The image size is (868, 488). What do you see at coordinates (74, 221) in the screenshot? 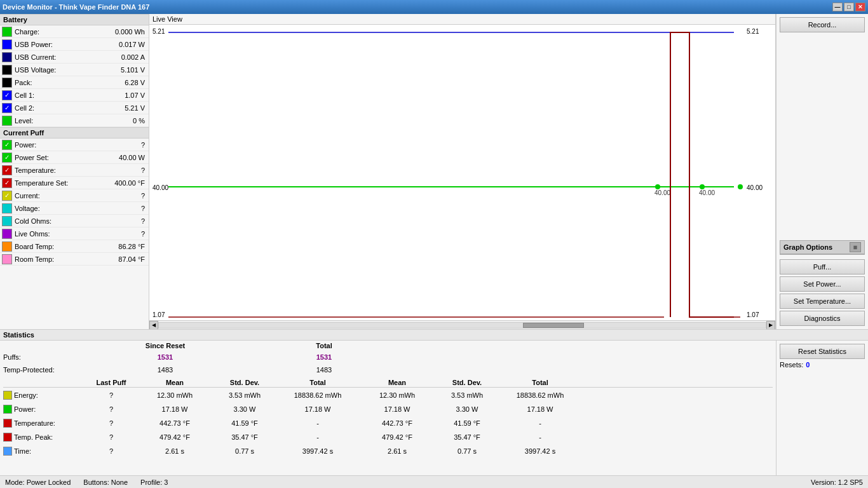
I see `puff-row-6: Cold Ohms:?` at bounding box center [74, 221].